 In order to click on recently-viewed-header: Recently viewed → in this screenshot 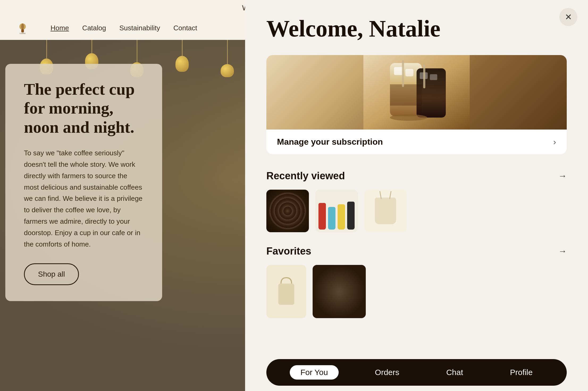, I will do `click(417, 176)`.